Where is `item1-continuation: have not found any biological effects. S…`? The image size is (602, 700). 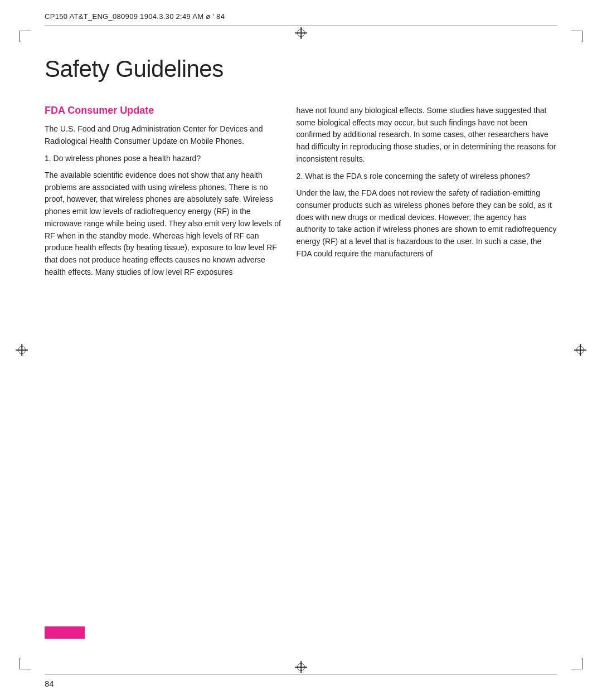
item1-continuation: have not found any biological effects. S… is located at coordinates (427, 135).